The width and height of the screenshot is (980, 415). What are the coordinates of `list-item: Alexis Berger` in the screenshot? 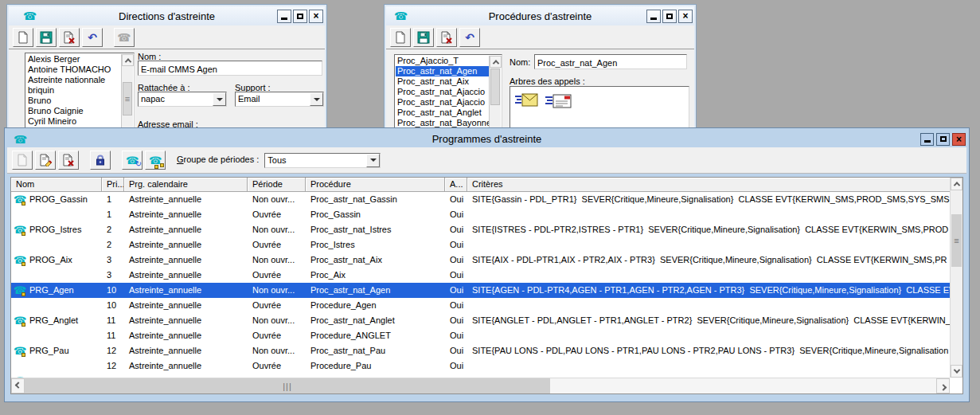 It's located at (73, 59).